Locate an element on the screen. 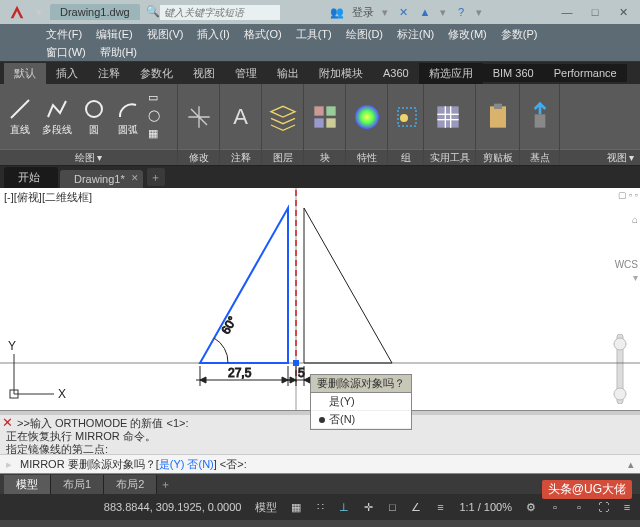 The image size is (640, 527). selected-dot-icon is located at coordinates (322, 420).